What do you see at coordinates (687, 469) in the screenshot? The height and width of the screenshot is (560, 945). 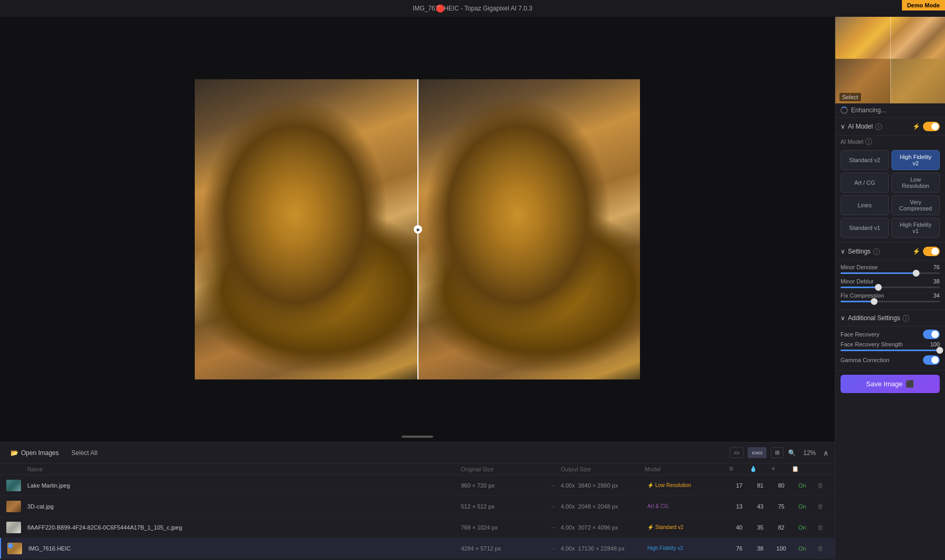 I see `col-model: Model` at bounding box center [687, 469].